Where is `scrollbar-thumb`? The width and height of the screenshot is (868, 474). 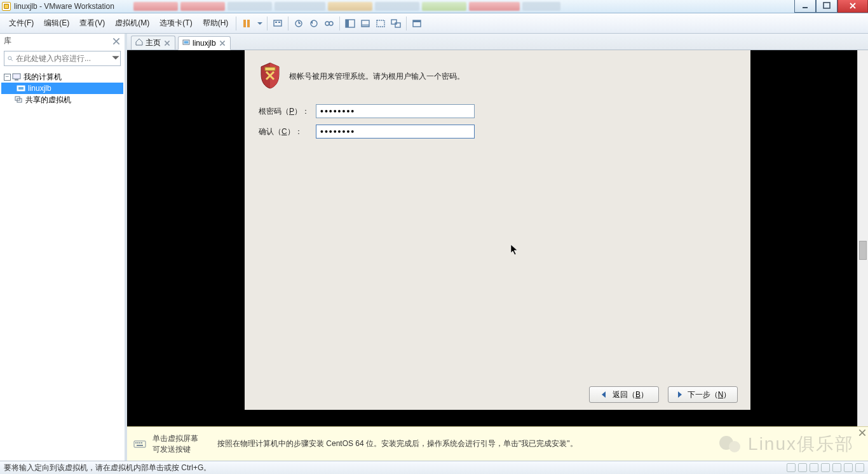
scrollbar-thumb is located at coordinates (863, 250).